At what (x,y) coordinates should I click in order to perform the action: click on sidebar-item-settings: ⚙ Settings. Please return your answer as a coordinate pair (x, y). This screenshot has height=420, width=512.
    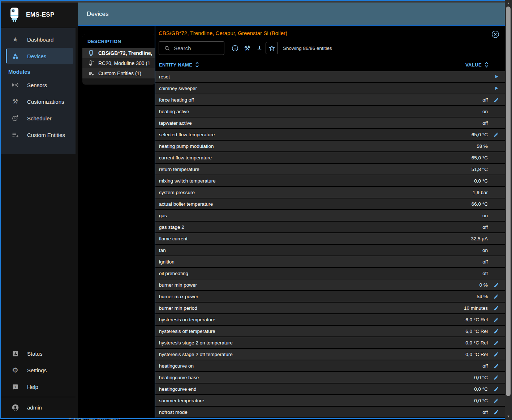
    Looking at the image, I should click on (38, 370).